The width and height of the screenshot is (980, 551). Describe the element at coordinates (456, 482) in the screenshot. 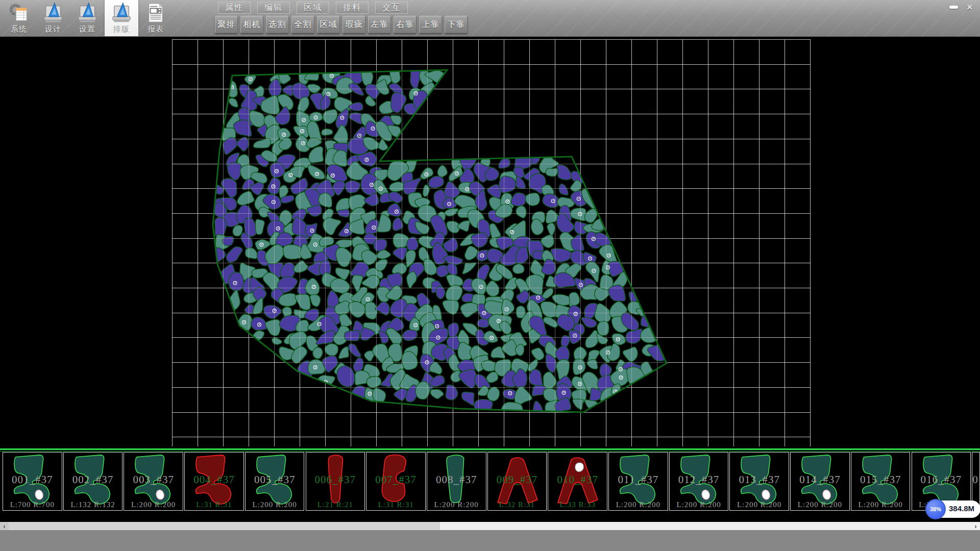

I see `part-thumbnail-8: 008_#37L:200 R:200` at that location.